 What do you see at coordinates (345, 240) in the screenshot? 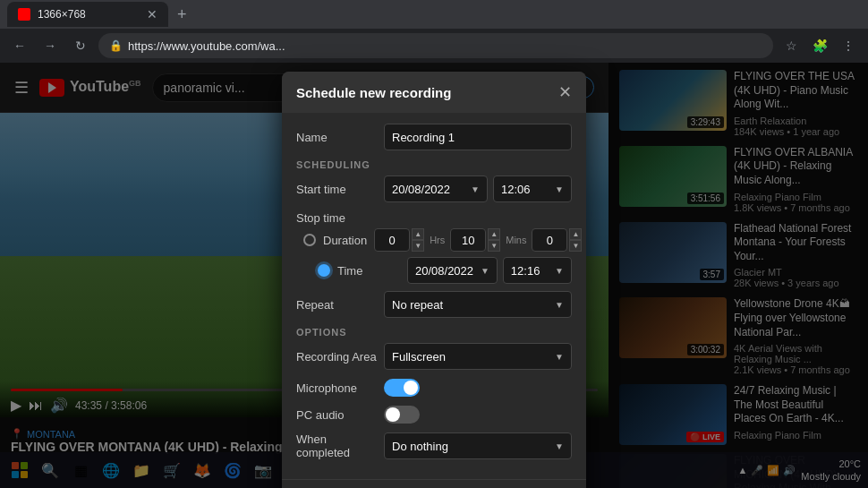
I see `duration-radio-label: Duration` at bounding box center [345, 240].